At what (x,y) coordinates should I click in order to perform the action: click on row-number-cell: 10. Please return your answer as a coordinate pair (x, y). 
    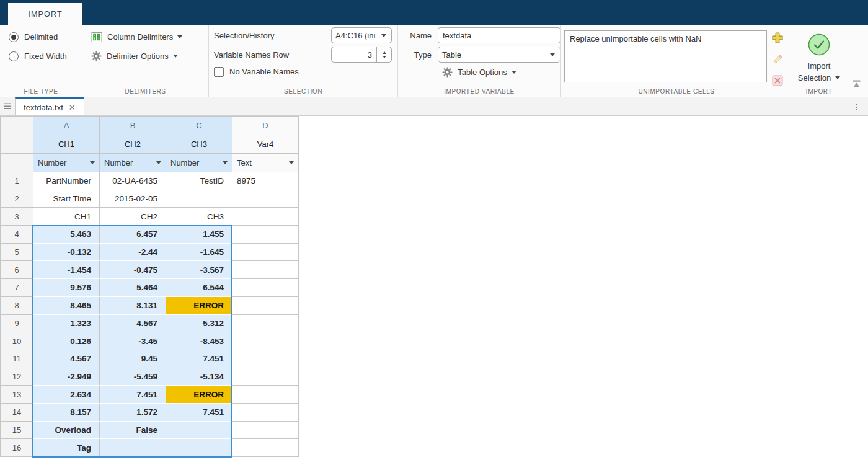
    Looking at the image, I should click on (17, 341).